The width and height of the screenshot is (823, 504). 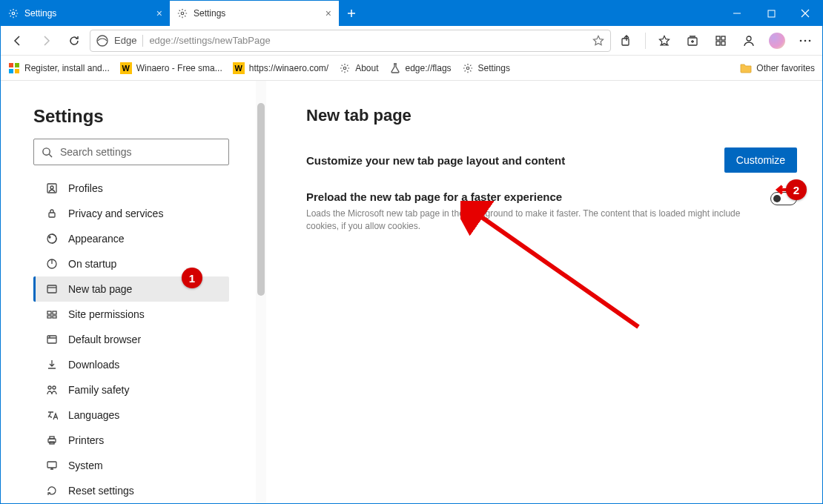 I want to click on sidebar-item-reset-settings: Reset settings, so click(x=131, y=491).